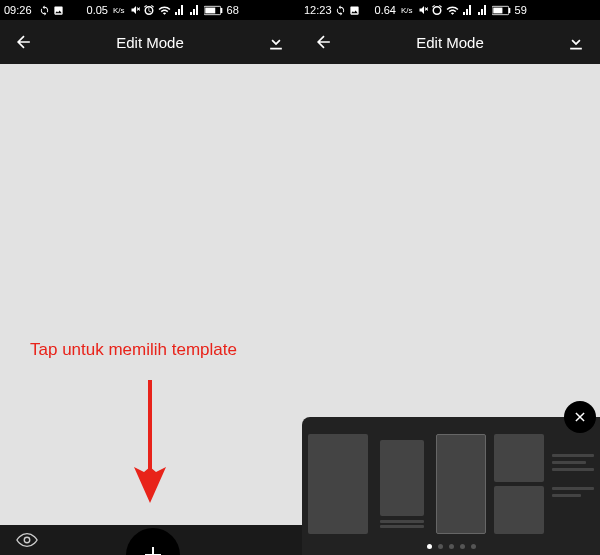  What do you see at coordinates (451, 486) in the screenshot?
I see `template-picker` at bounding box center [451, 486].